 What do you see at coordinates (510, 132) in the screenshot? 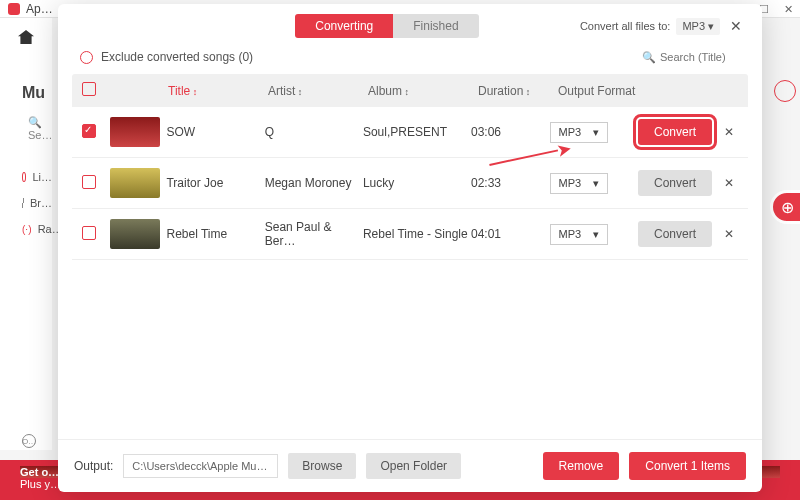
I see `song-duration: 03:06` at bounding box center [510, 132].